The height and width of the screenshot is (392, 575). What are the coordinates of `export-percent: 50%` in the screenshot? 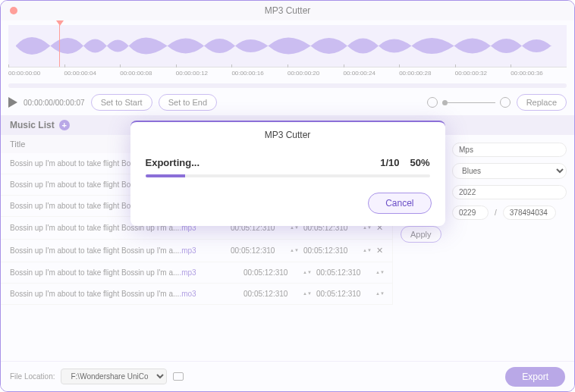 It's located at (419, 162).